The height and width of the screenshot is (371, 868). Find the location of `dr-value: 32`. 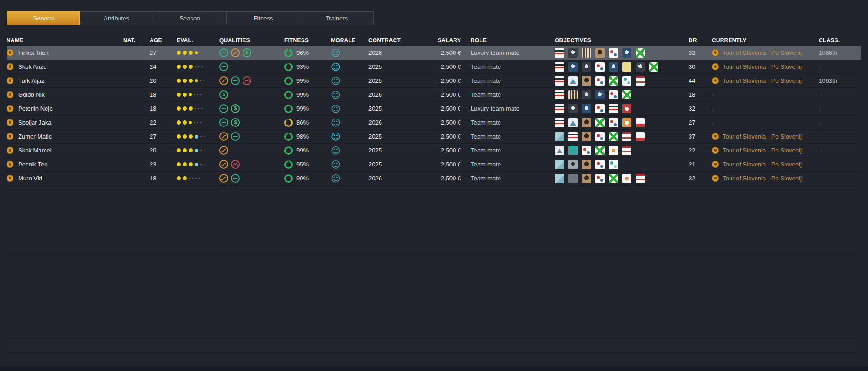

dr-value: 32 is located at coordinates (700, 109).